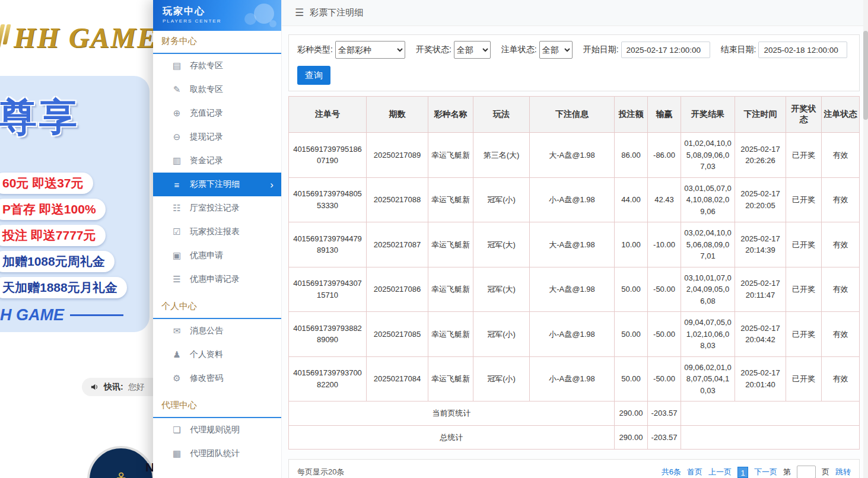 Image resolution: width=868 pixels, height=478 pixels. Describe the element at coordinates (575, 13) in the screenshot. I see `main-header: ☰ 彩票下注明细` at that location.